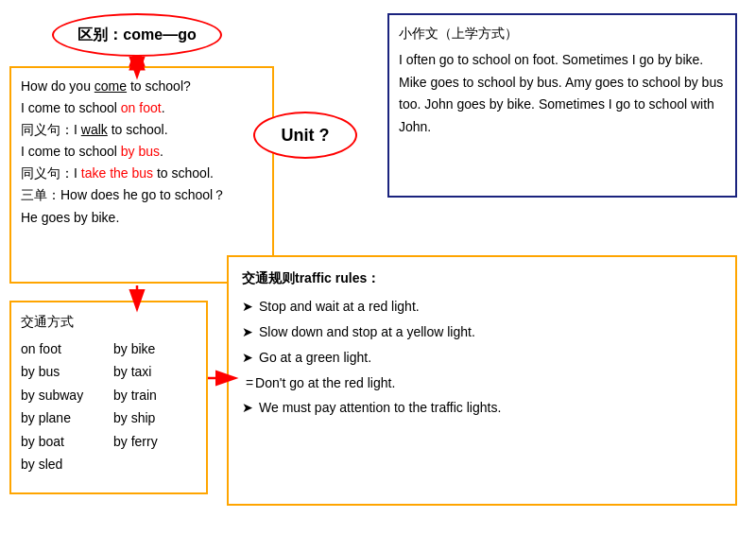 Image resolution: width=756 pixels, height=535 pixels. What do you see at coordinates (142, 151) in the screenshot?
I see `line-4: I come to school by bus.` at bounding box center [142, 151].